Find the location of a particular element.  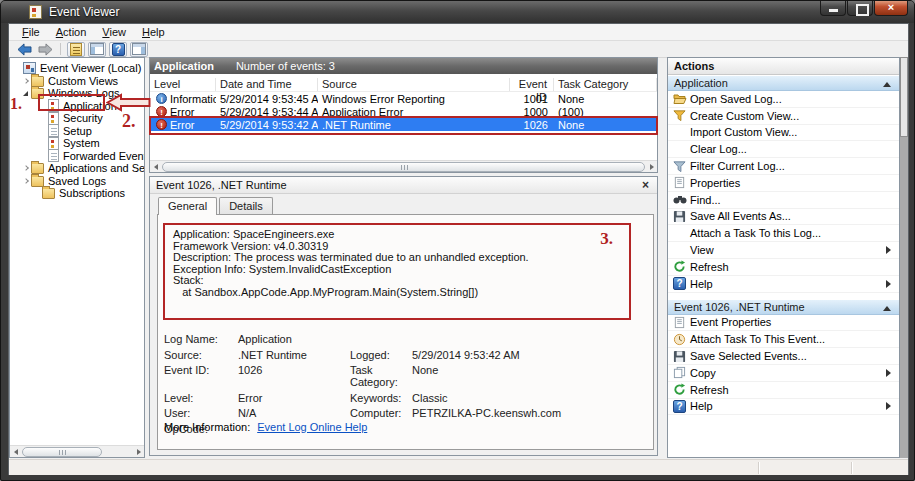

detail-tabs: General Details is located at coordinates (404, 204).